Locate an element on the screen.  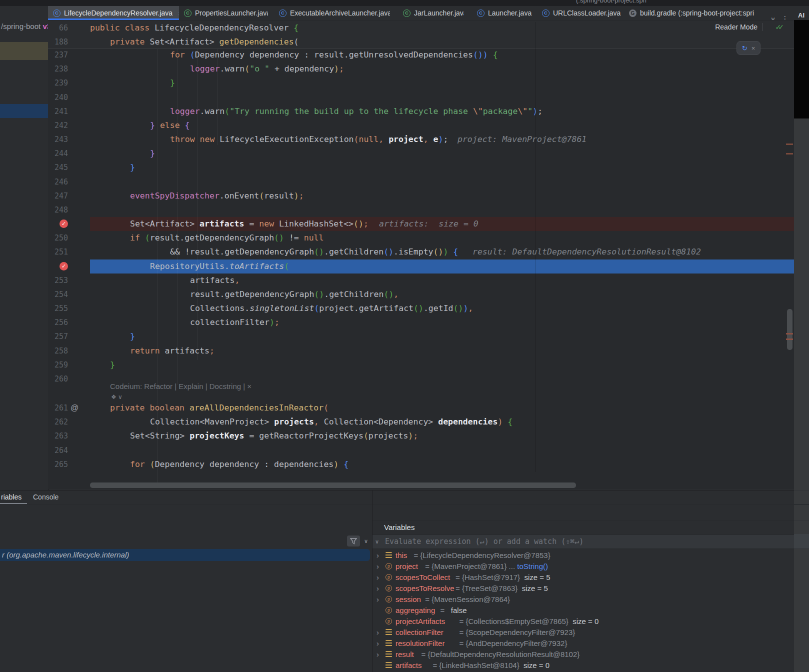
variable-row-aggregating: paggregating= false is located at coordinates (583, 610).